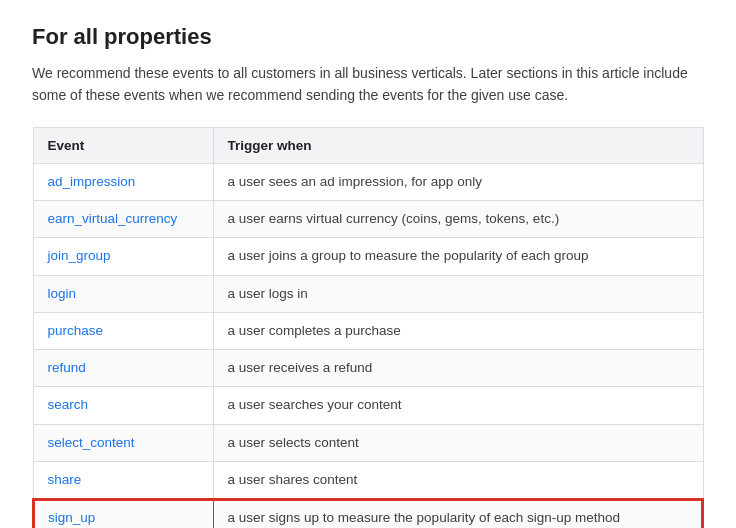 The width and height of the screenshot is (736, 528). What do you see at coordinates (62, 294) in the screenshot?
I see `event-link: login` at bounding box center [62, 294].